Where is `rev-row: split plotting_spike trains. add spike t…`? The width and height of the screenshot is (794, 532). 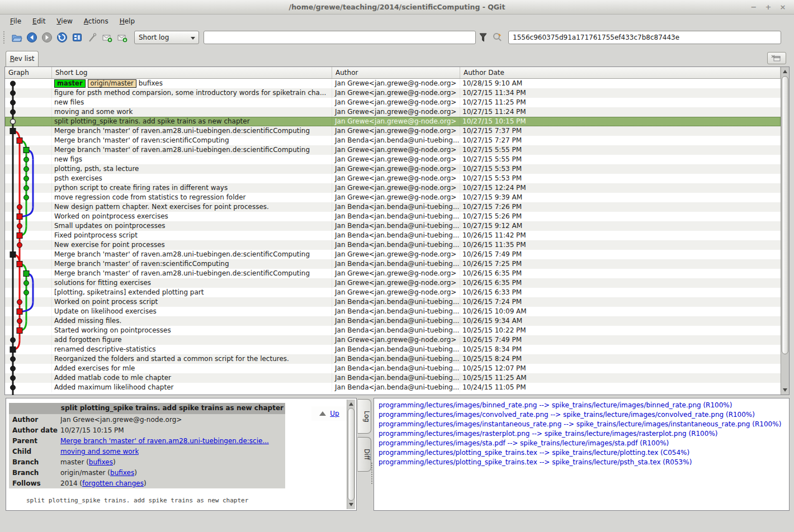 rev-row: split plotting_spike trains. add spike t… is located at coordinates (393, 122).